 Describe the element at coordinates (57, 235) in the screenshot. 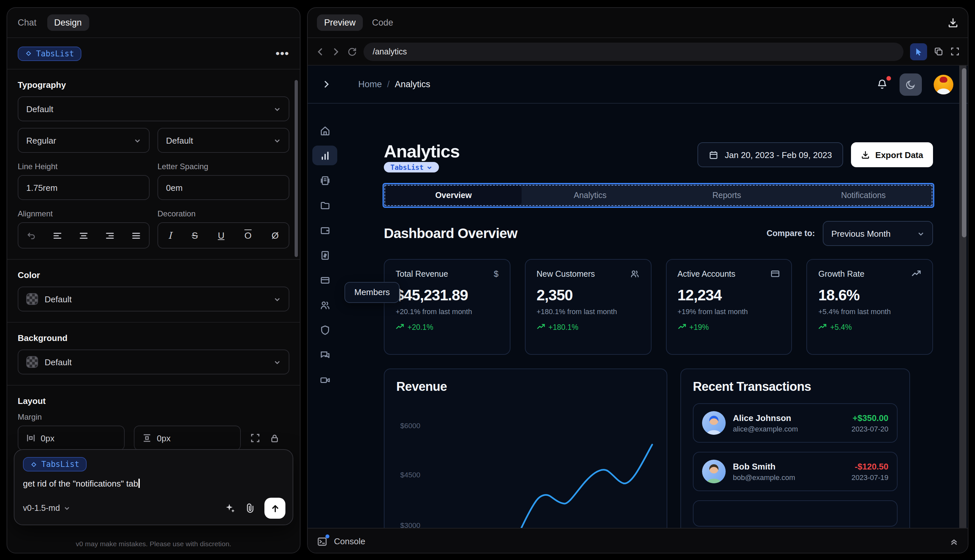

I see `align-left-icon` at that location.